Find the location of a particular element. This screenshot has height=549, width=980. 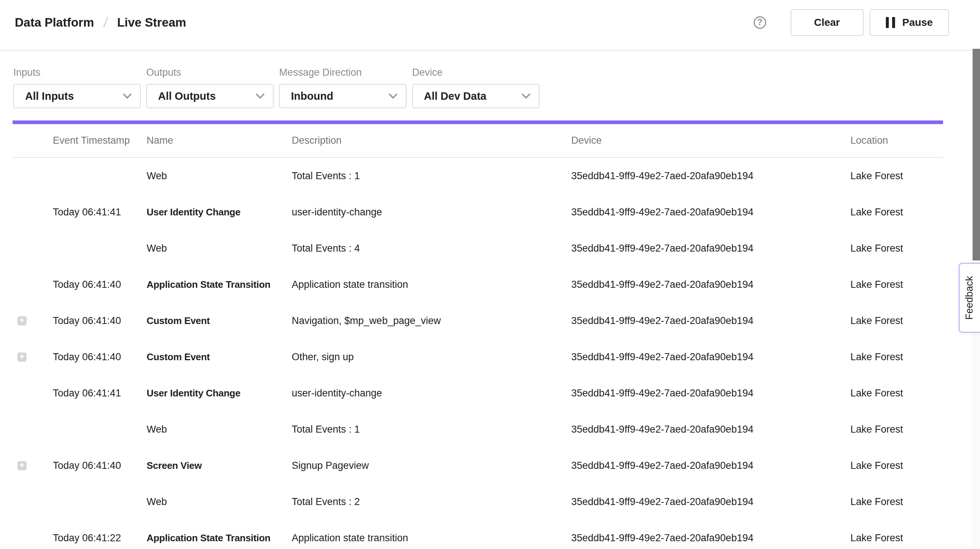

table-row: Today 06:41:40 Screen View Signup Pagevi… is located at coordinates (478, 465).